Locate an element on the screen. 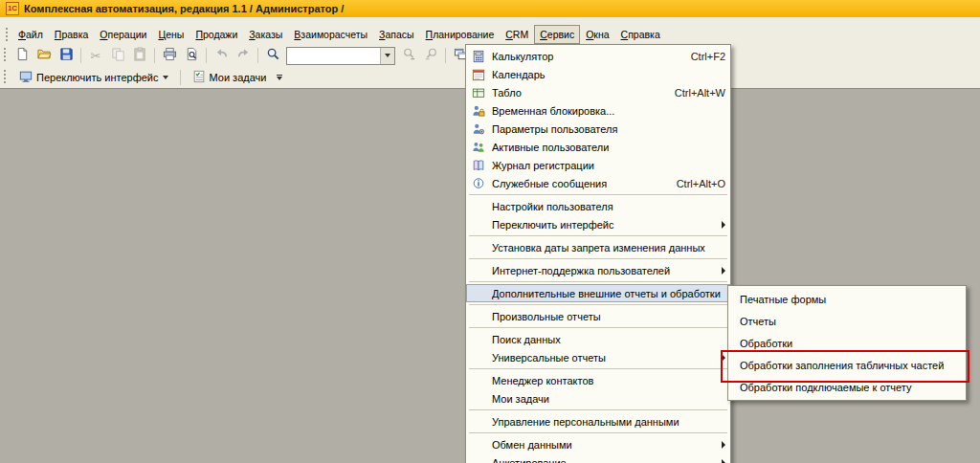  menu-item-custom-reports: Произвольные отчеты is located at coordinates (598, 316).